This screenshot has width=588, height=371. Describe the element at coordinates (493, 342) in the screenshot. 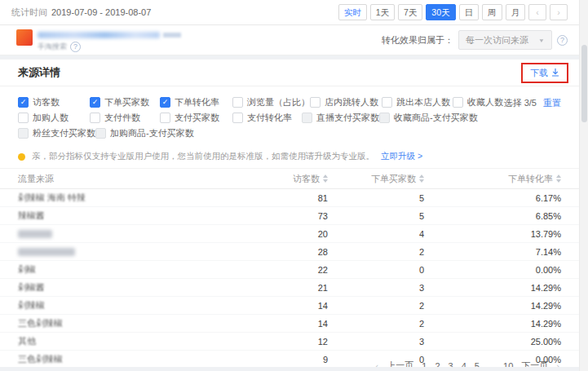

I see `rate-cell: 25.00%` at that location.